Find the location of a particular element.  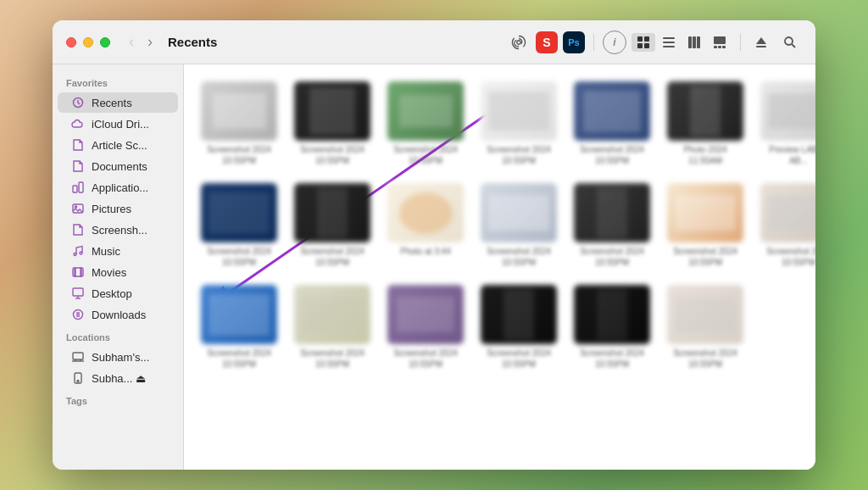

minimize-button is located at coordinates (88, 42).